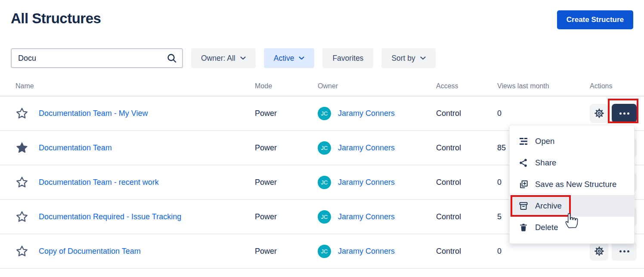 The width and height of the screenshot is (644, 277). Describe the element at coordinates (172, 59) in the screenshot. I see `search-icon` at that location.